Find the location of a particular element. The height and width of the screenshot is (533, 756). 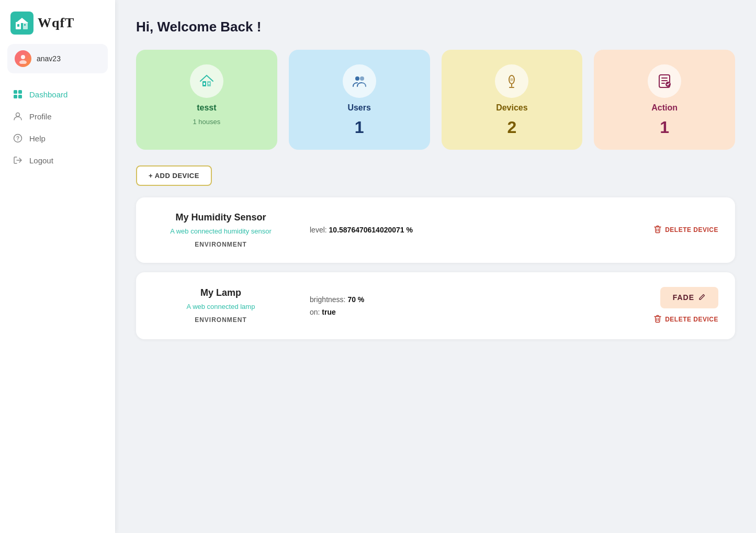

device-card-lamp: My Lamp A web connected lamp ENVIRONMENT… is located at coordinates (435, 306).